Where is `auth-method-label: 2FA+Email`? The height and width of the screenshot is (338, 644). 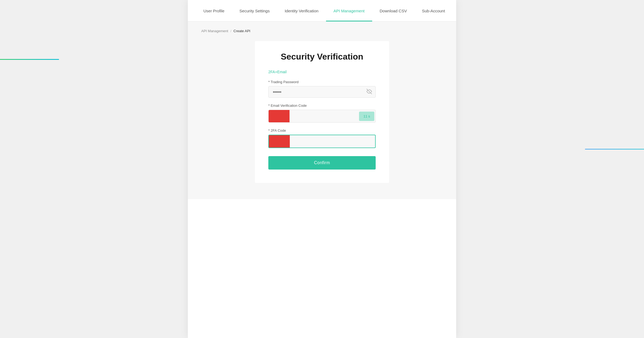 auth-method-label: 2FA+Email is located at coordinates (322, 72).